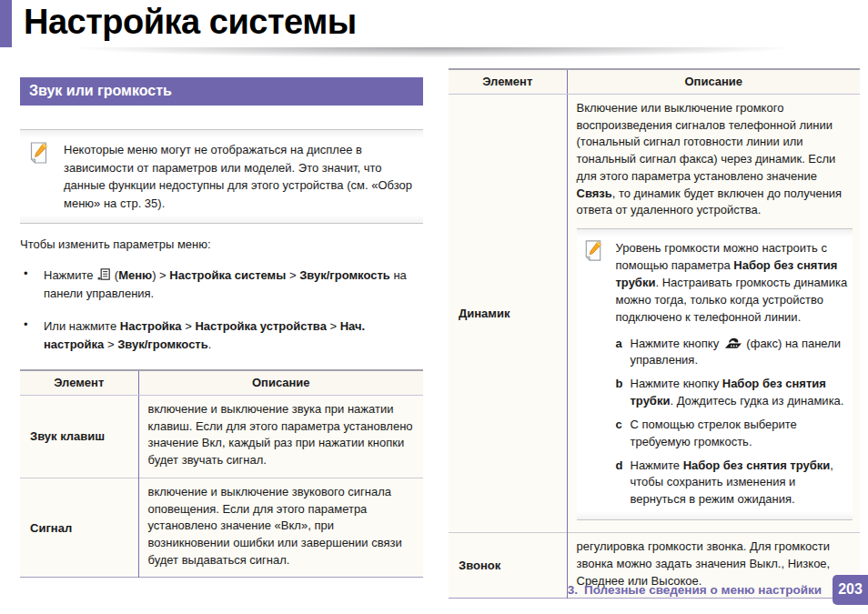 Image resolution: width=868 pixels, height=614 pixels. Describe the element at coordinates (733, 422) in the screenshot. I see `speaker-steps: a Нажмите кнопку (факс) на панели управл…` at that location.